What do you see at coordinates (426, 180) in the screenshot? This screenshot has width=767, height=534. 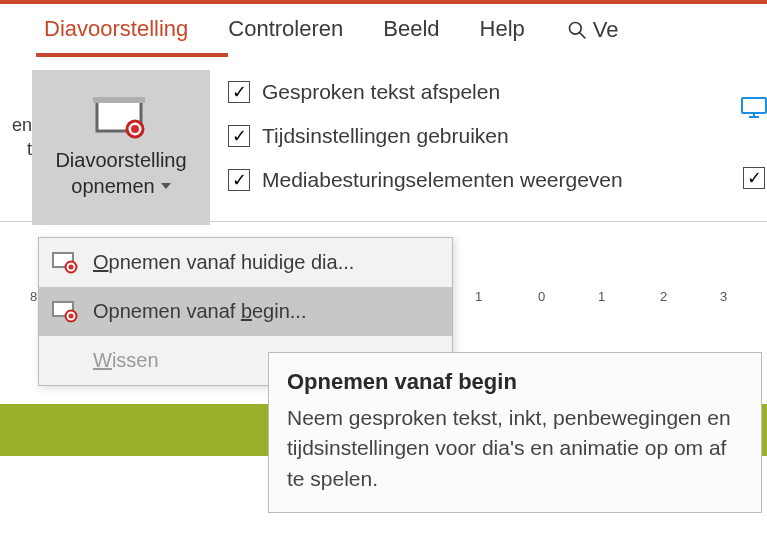 I see `checkbox-show-media-controls: ✓ Mediabesturingselementen weergeven` at bounding box center [426, 180].